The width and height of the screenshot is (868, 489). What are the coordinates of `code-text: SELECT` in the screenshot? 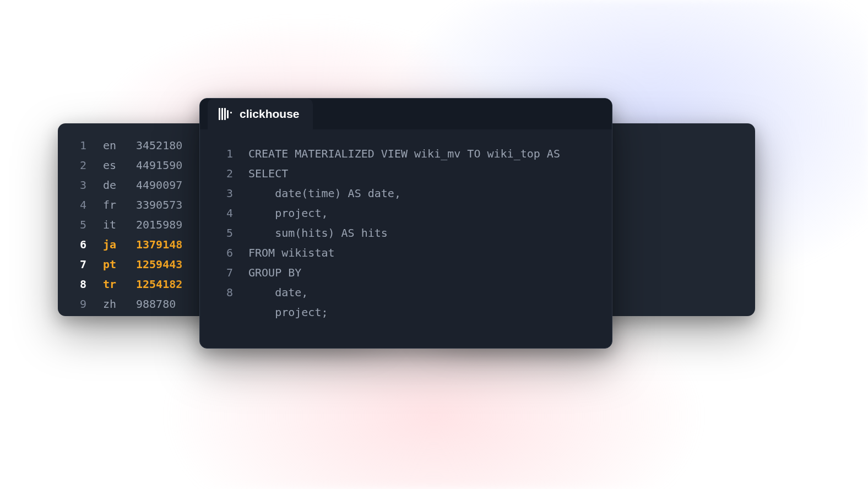 It's located at (261, 173).